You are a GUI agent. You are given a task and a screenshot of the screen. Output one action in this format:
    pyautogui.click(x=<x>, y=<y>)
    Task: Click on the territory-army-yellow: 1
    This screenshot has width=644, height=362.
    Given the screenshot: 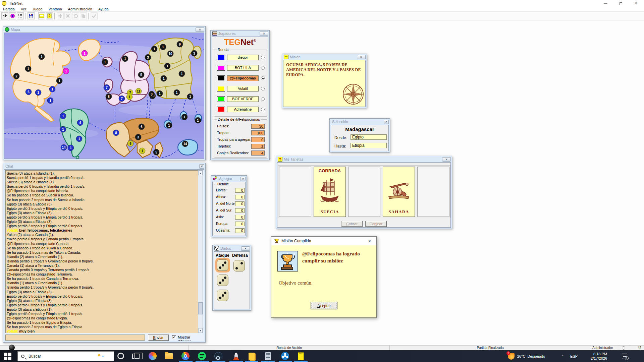 What is the action you would take?
    pyautogui.click(x=129, y=97)
    